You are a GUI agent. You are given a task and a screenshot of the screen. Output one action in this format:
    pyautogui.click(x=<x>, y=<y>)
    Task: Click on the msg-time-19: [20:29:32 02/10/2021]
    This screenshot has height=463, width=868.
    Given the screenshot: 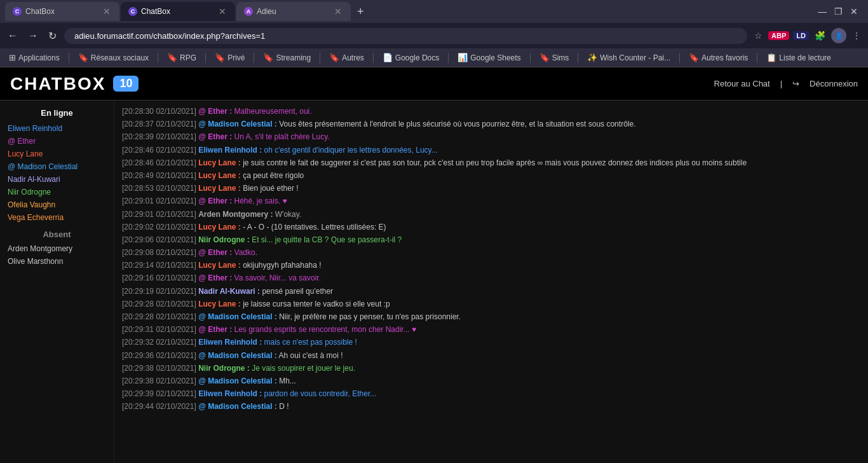 What is the action you would take?
    pyautogui.click(x=159, y=342)
    